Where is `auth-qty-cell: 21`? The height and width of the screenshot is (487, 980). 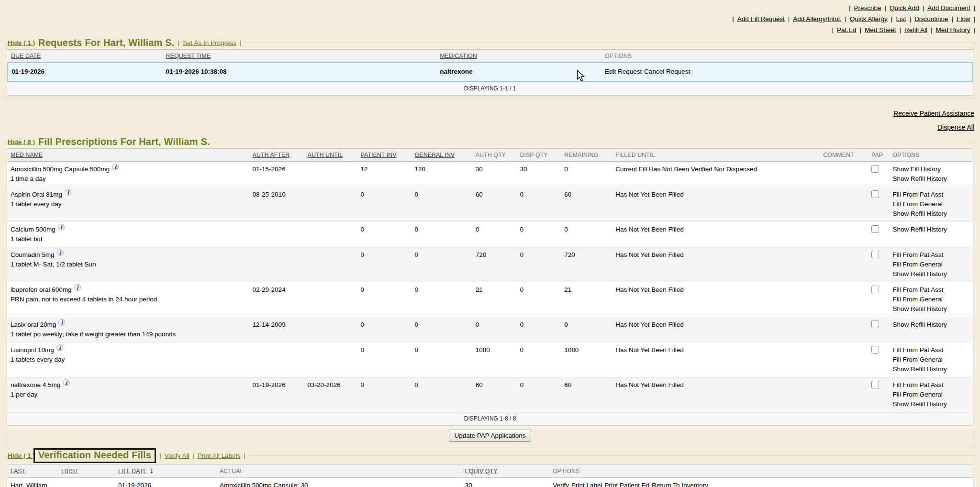 auth-qty-cell: 21 is located at coordinates (498, 299).